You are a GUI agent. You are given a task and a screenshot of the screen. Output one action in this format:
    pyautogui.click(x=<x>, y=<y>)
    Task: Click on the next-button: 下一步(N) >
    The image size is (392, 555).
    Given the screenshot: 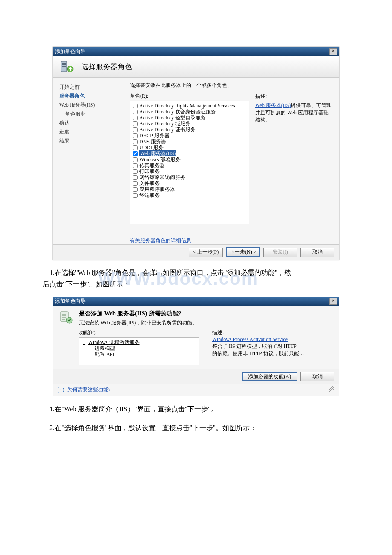 What is the action you would take?
    pyautogui.click(x=243, y=252)
    